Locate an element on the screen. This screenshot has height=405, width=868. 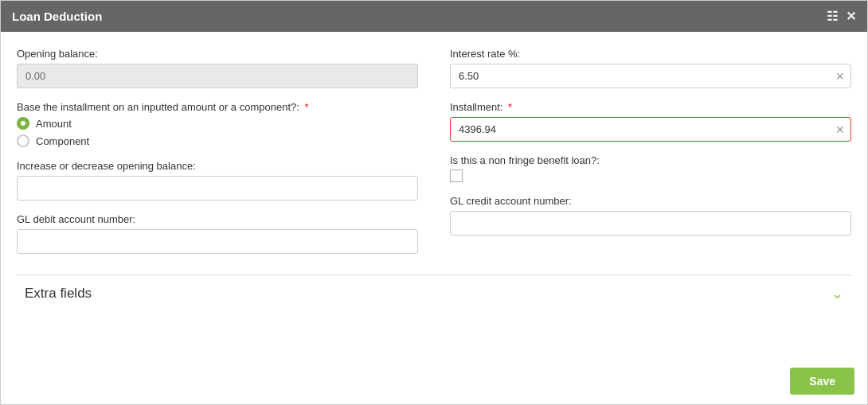
header-icons: ☷ ✕ is located at coordinates (841, 16).